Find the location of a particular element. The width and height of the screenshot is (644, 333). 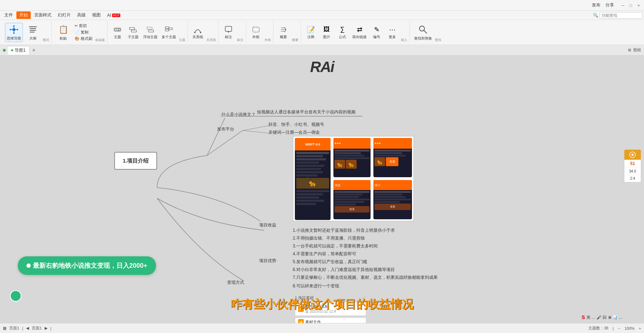

toolbar-group-annotation: 标注 标注 is located at coordinates (233, 32).